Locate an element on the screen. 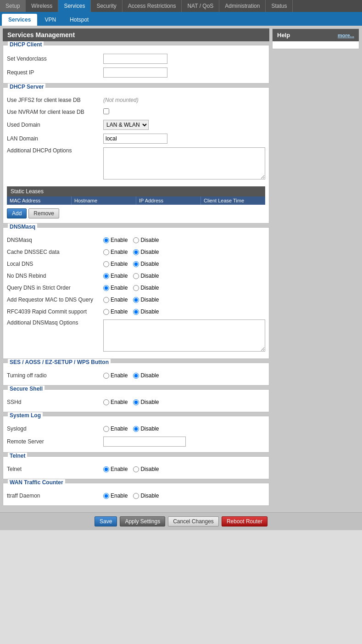  no-dns-rebind-radio-group: Enable Disable is located at coordinates (184, 276).